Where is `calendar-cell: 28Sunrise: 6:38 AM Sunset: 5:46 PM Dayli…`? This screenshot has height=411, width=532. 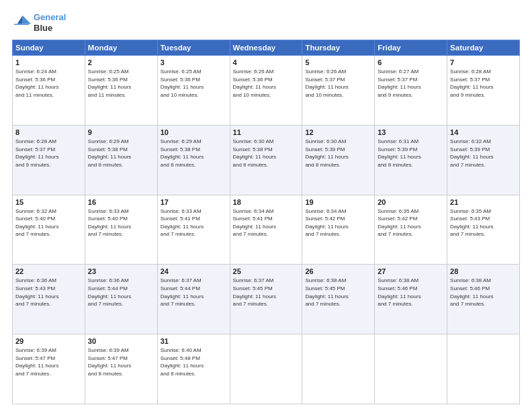 calendar-cell: 28Sunrise: 6:38 AM Sunset: 5:46 PM Dayli… is located at coordinates (484, 300).